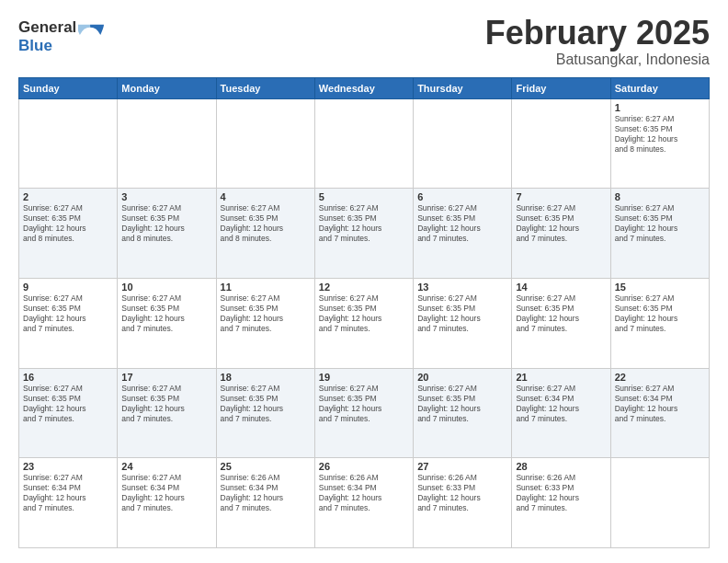 This screenshot has width=728, height=563. I want to click on calendar-cell: 18Sunrise: 6:27 AM Sunset: 6:35 PM Dayli…, so click(265, 413).